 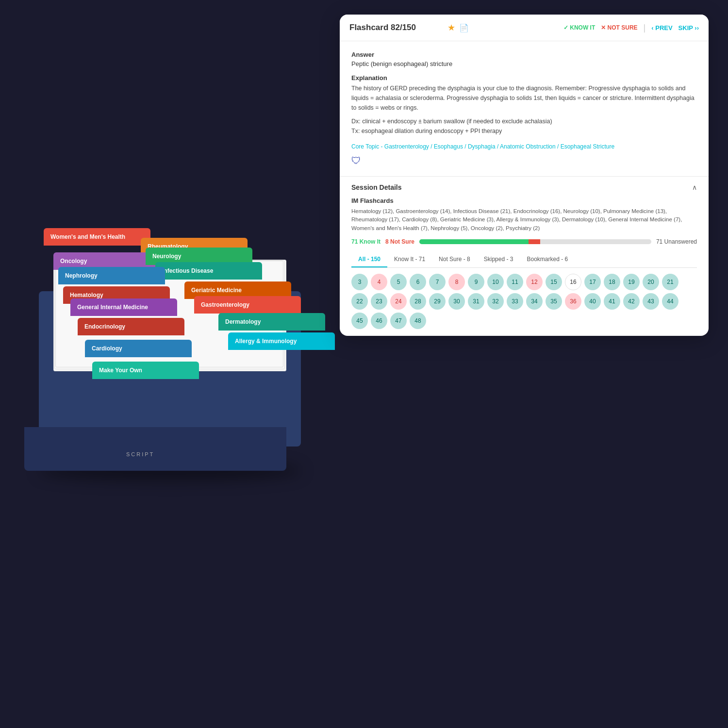 What do you see at coordinates (554, 301) in the screenshot?
I see `number-cell-35: 35` at bounding box center [554, 301].